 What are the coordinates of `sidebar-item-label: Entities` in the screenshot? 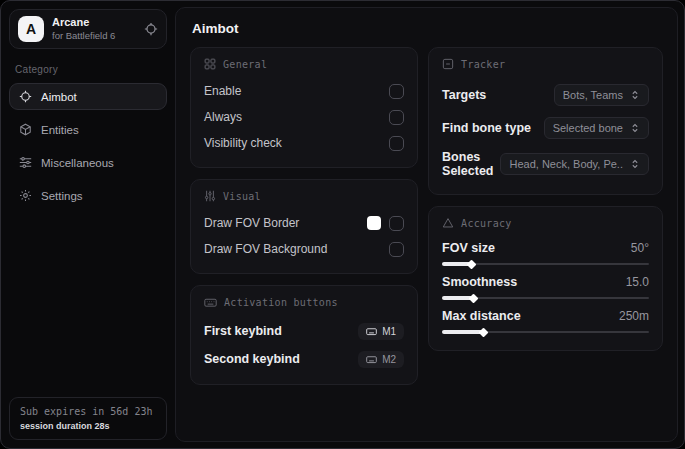 It's located at (60, 130).